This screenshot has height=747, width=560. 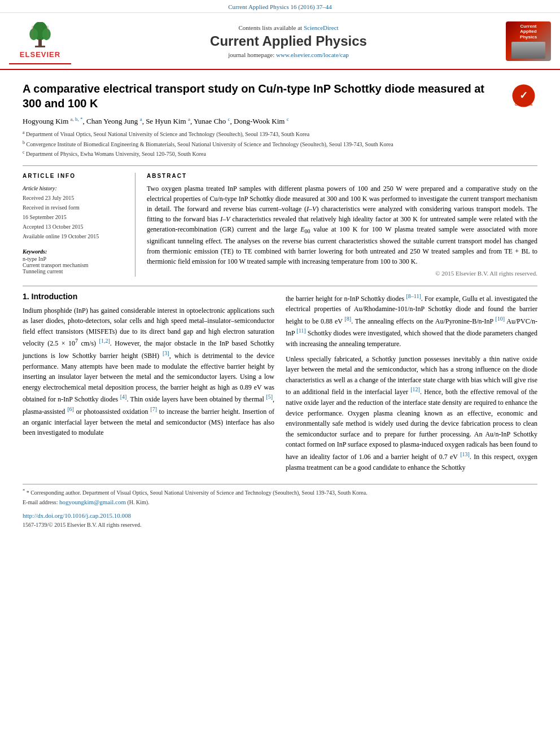 What do you see at coordinates (40, 41) in the screenshot?
I see `elsevier-logo: ELSEVIER` at bounding box center [40, 41].